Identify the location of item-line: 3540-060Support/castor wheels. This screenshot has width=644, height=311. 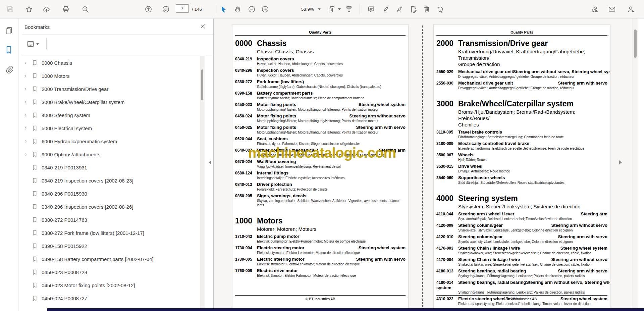
(522, 178).